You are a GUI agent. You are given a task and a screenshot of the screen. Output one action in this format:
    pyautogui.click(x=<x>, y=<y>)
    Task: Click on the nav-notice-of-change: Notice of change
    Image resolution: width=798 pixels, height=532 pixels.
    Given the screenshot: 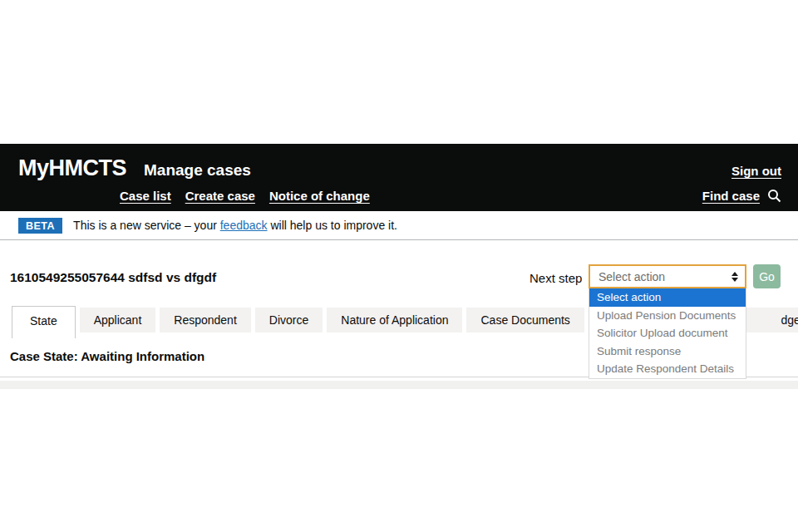 What is the action you would take?
    pyautogui.click(x=319, y=196)
    